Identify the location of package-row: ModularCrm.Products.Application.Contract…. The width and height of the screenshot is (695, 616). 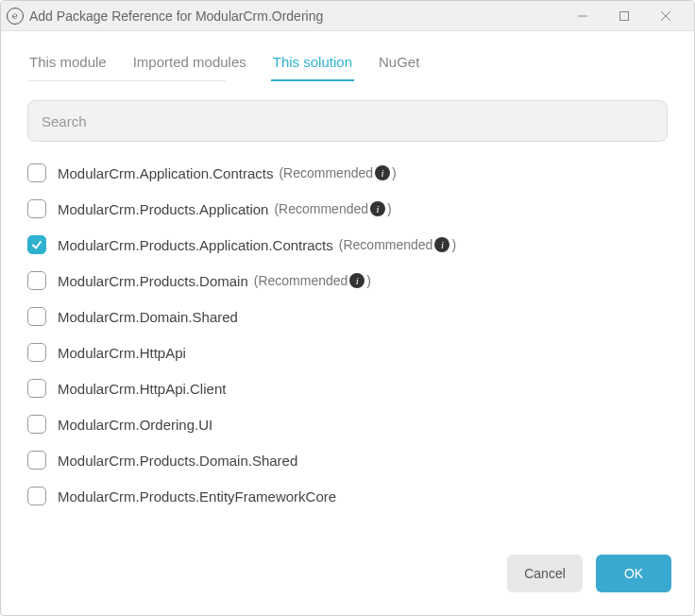
(346, 245).